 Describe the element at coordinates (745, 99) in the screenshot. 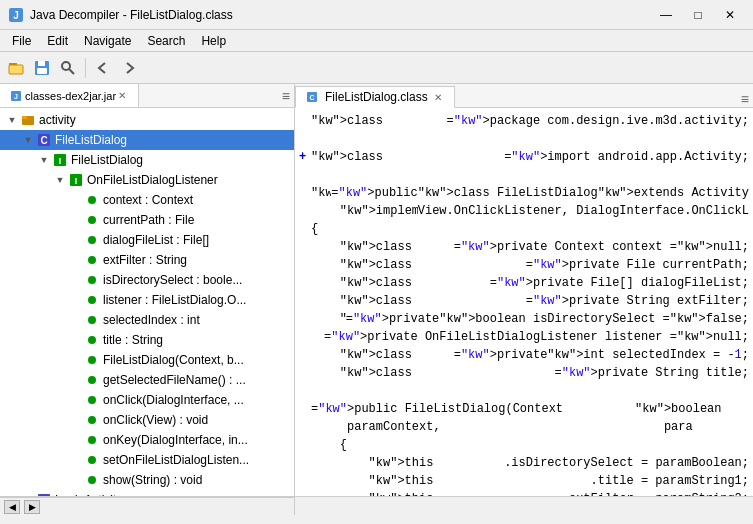

I see `code-scroll-icon: ≡` at that location.